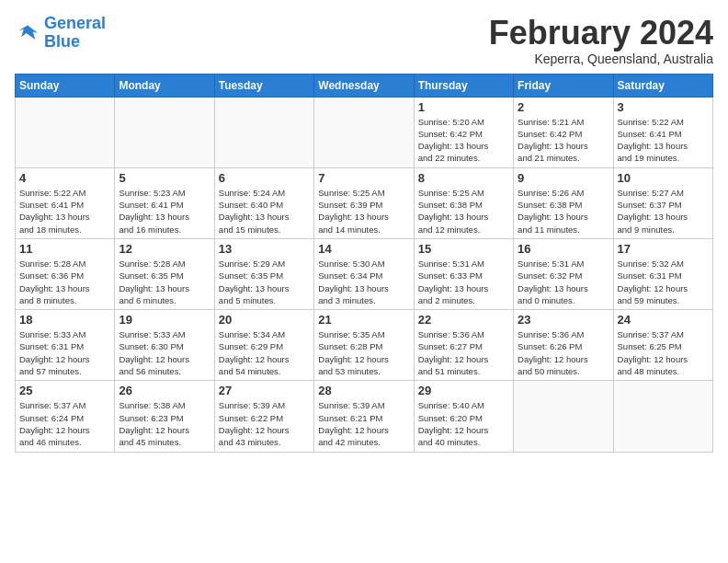 Image resolution: width=728 pixels, height=563 pixels. I want to click on logo-general: General, so click(75, 23).